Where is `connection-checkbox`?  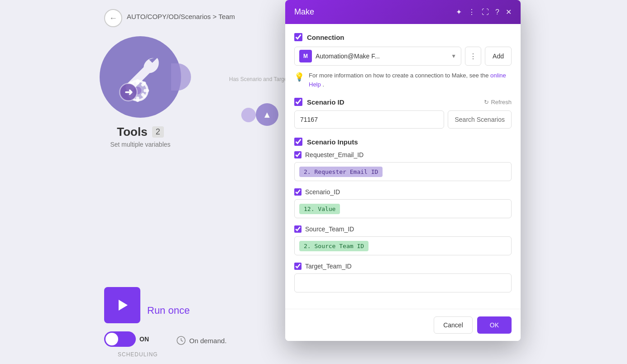 connection-checkbox is located at coordinates (298, 37).